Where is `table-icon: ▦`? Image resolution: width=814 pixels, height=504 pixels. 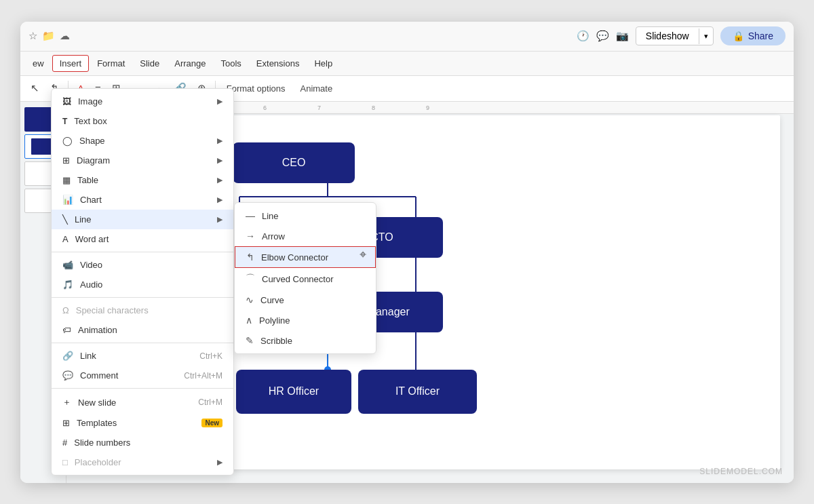 table-icon: ▦ is located at coordinates (66, 180).